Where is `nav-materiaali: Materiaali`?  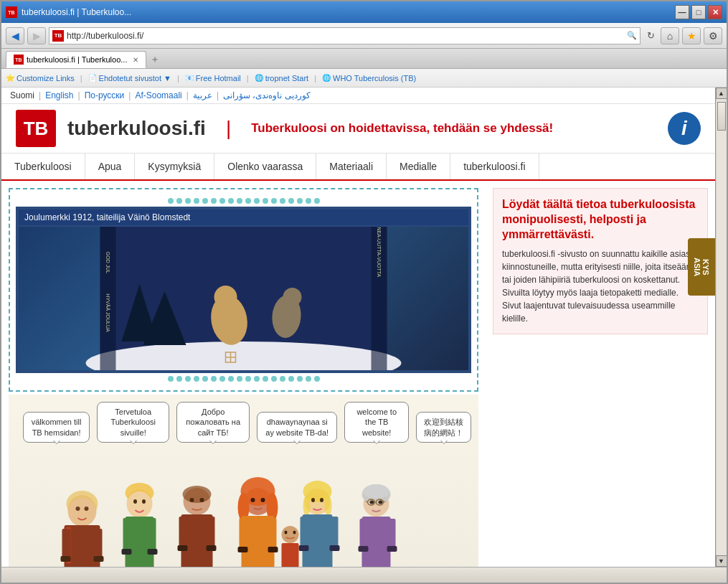 nav-materiaali: Materiaali is located at coordinates (351, 166).